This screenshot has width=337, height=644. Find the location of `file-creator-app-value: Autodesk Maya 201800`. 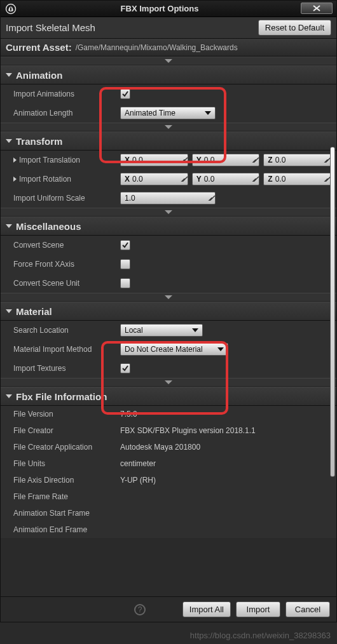

file-creator-app-value: Autodesk Maya 201800 is located at coordinates (160, 447).